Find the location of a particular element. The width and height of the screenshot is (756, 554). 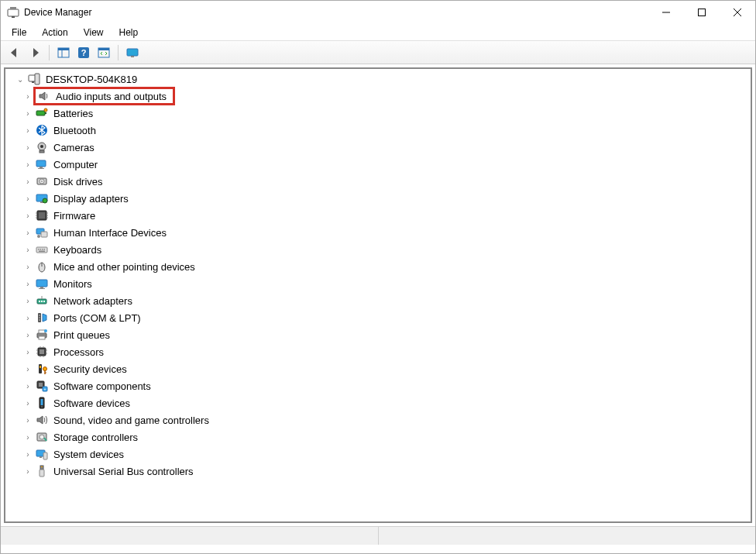

menu-action: Action is located at coordinates (54, 33).